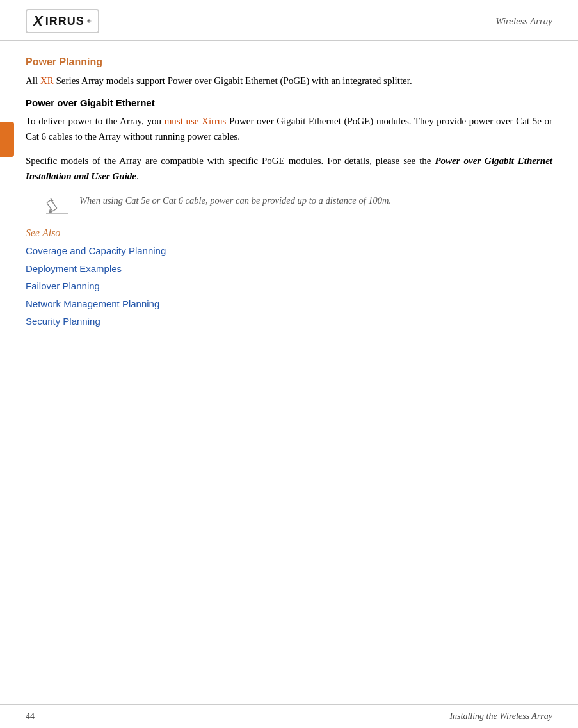  What do you see at coordinates (289, 716) in the screenshot?
I see `page-footer: 44 Installing the Wireless Array` at bounding box center [289, 716].